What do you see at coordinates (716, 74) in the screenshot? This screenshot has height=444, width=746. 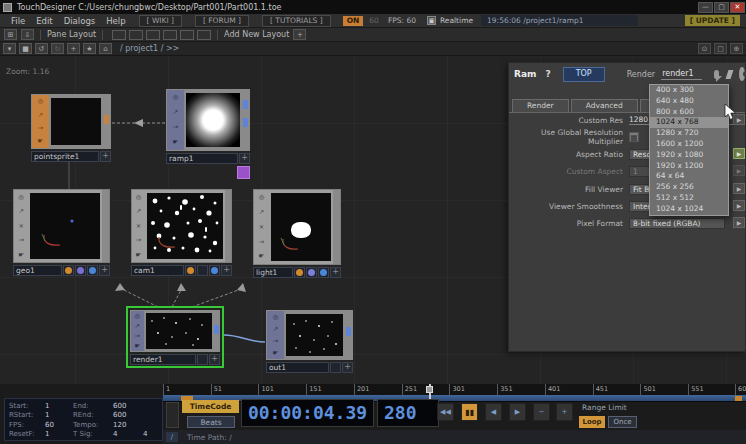 I see `comment-icon` at bounding box center [716, 74].